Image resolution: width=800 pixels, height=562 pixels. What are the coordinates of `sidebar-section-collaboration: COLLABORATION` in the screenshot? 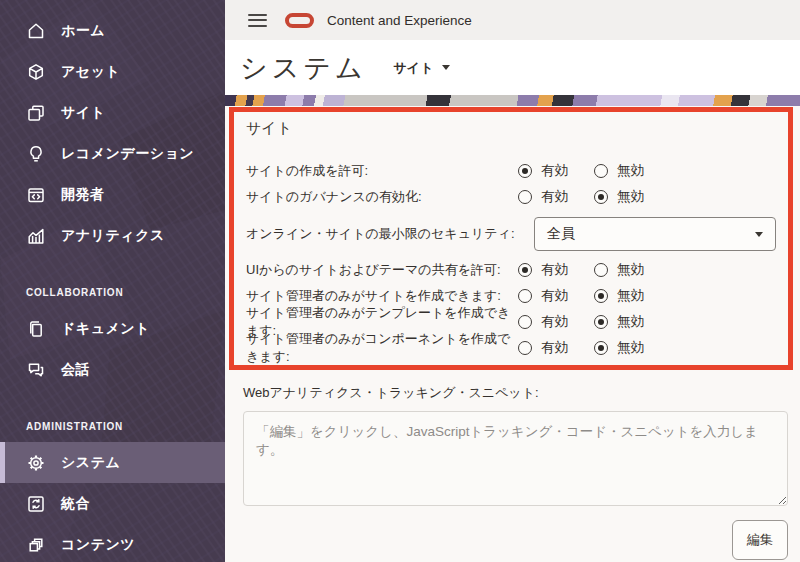 It's located at (126, 292).